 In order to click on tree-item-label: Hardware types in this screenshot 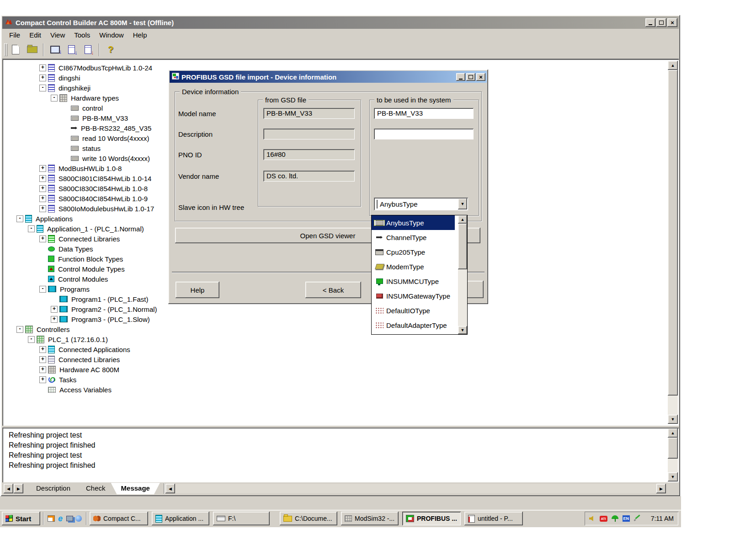, I will do `click(95, 98)`.